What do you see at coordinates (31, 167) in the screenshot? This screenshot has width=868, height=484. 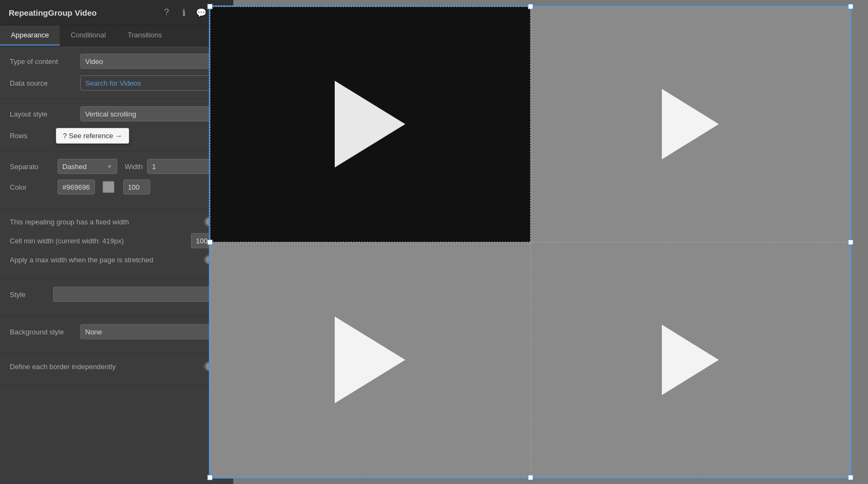 I see `separator-label: Separato` at bounding box center [31, 167].